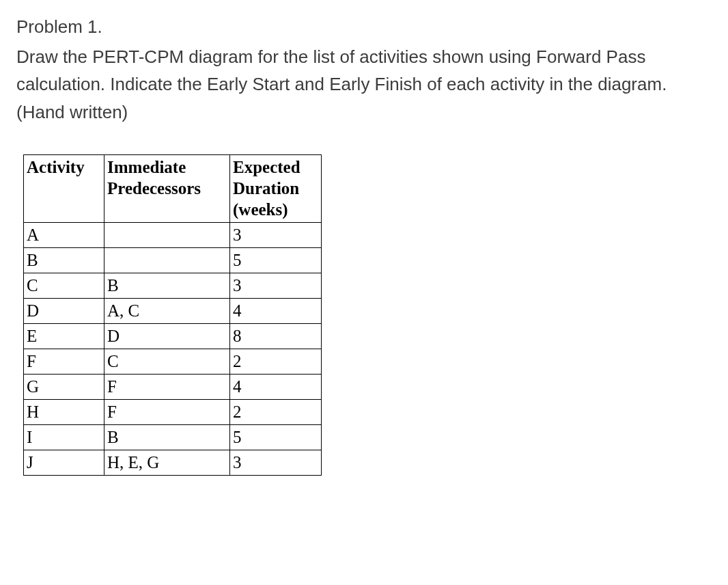  I want to click on problem-title: Problem 1., so click(364, 27).